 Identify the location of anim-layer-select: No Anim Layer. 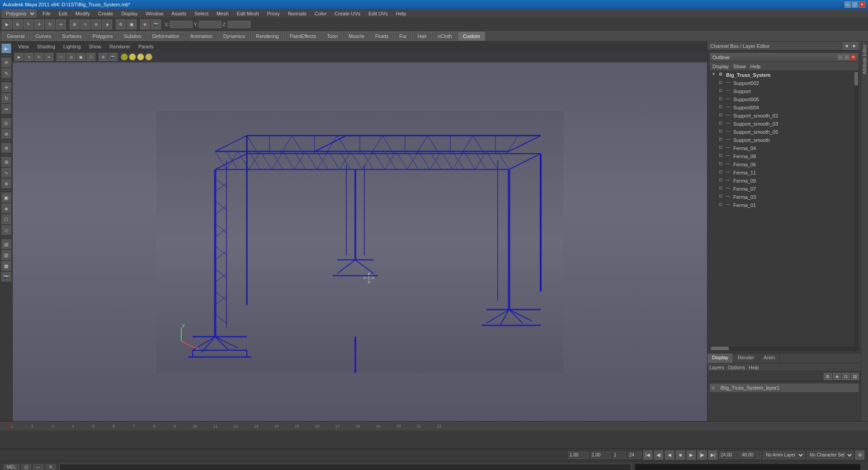
(784, 455).